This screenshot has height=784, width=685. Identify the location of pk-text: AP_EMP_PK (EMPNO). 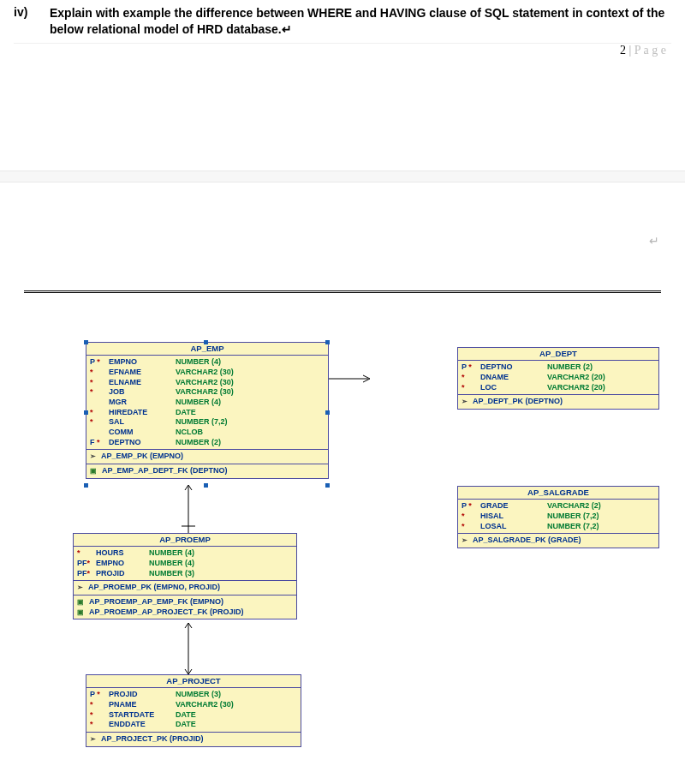
(142, 457).